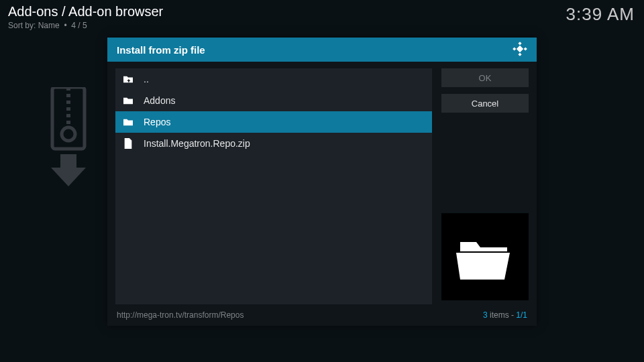 This screenshot has height=362, width=644. I want to click on kodi-logo-icon, so click(520, 50).